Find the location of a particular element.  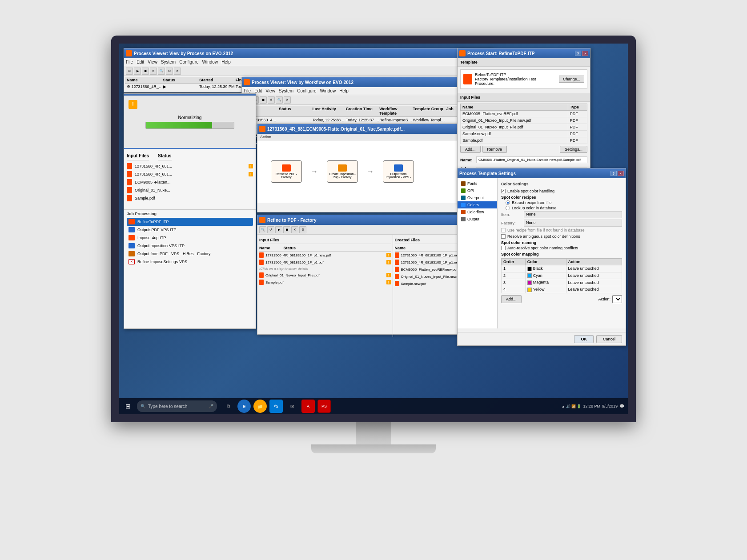

nav-opi: OPI is located at coordinates (478, 191).